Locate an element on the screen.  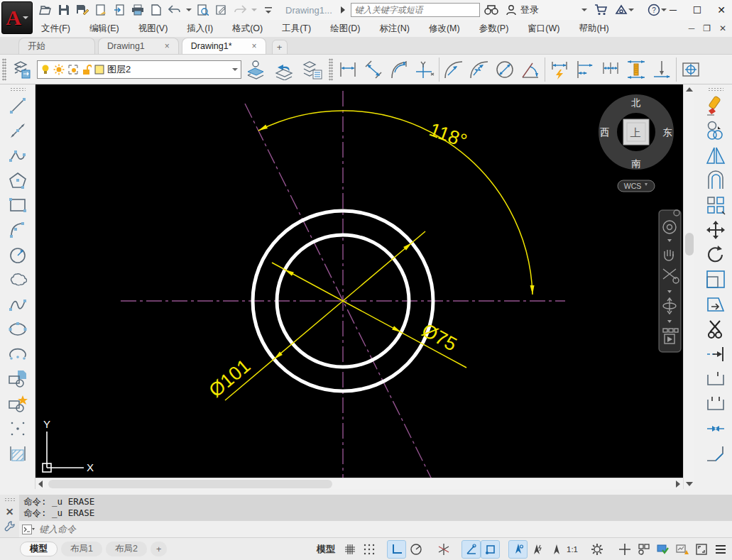
annotation-scale-value: 1:1 is located at coordinates (572, 549).